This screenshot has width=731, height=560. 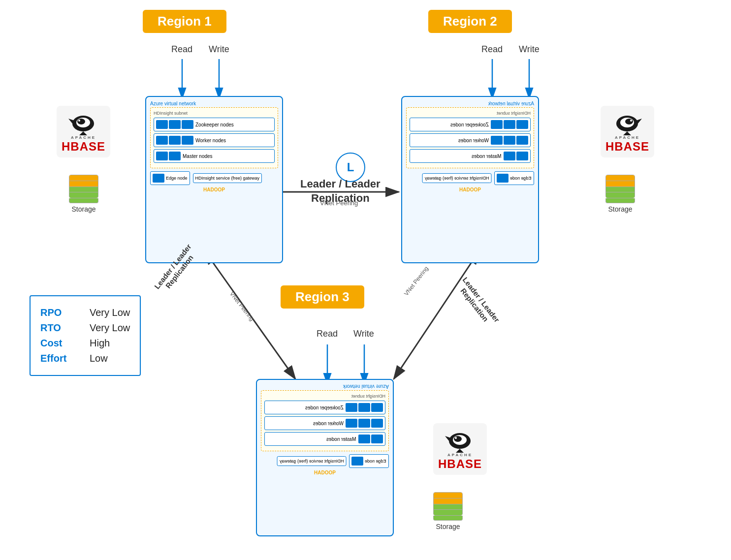 What do you see at coordinates (312, 461) in the screenshot?
I see `region3-gateway-box: HDInsight service (free) gateway` at bounding box center [312, 461].